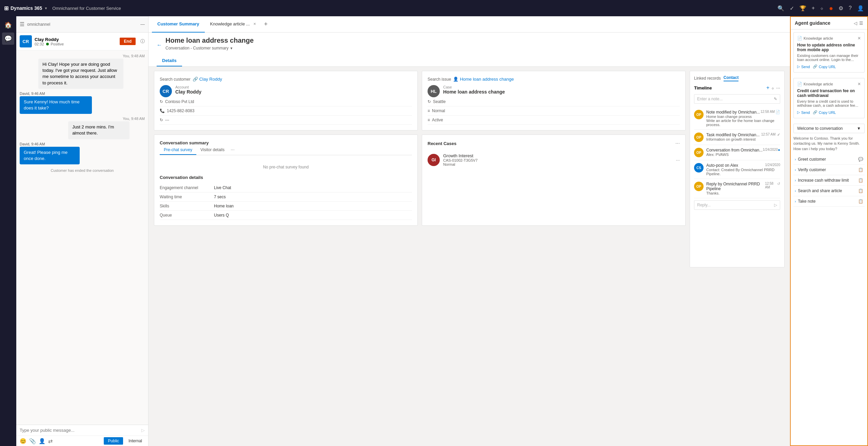 This screenshot has width=868, height=446. What do you see at coordinates (737, 99) in the screenshot?
I see `timeline-note-input: Enter a note... ✎` at bounding box center [737, 99].